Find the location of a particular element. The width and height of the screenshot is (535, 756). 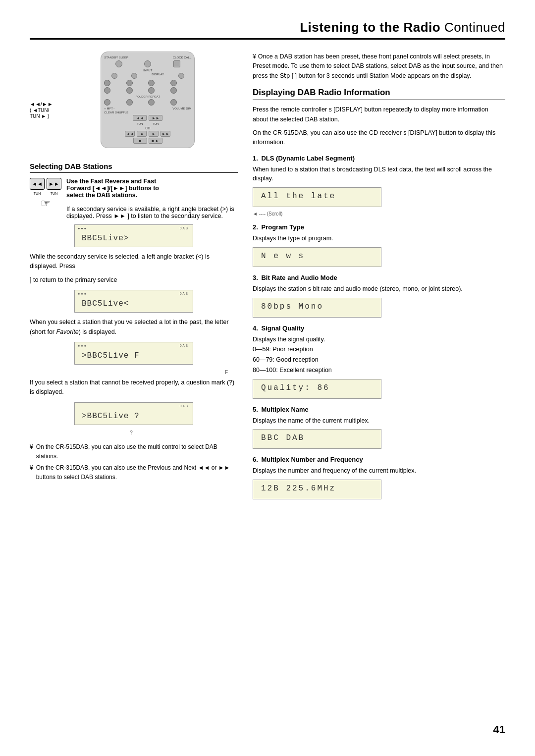

para4: If you select a station that cannot be r… is located at coordinates (134, 387).